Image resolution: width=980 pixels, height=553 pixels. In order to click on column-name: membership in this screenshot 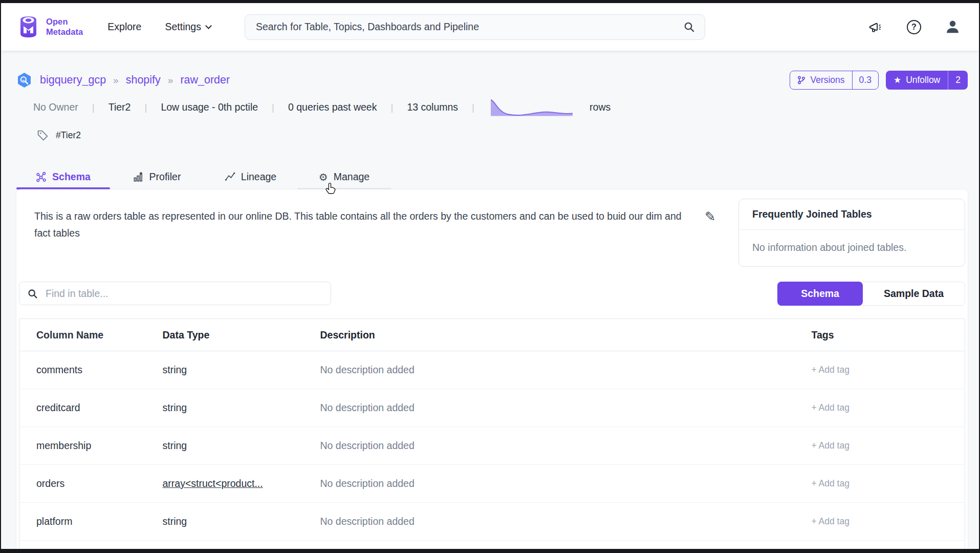, I will do `click(91, 446)`.